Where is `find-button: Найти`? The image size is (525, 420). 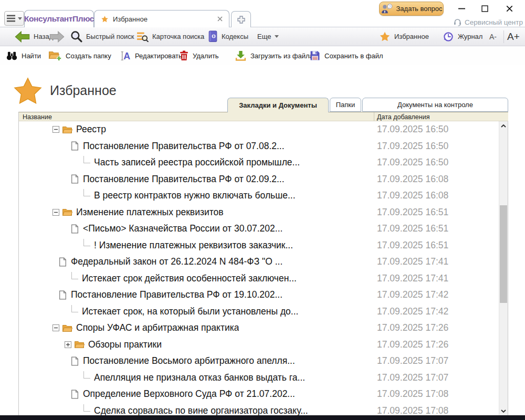
find-button: Найти is located at coordinates (24, 56).